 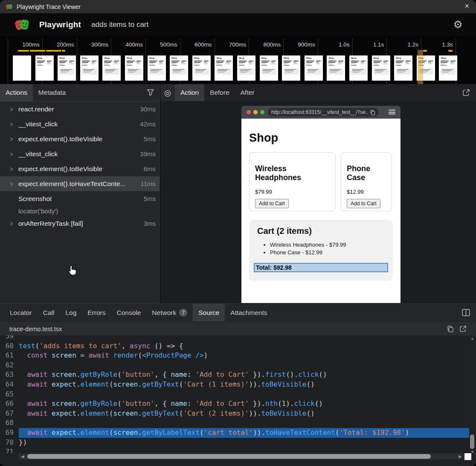 What do you see at coordinates (80, 124) in the screenshot?
I see `action-row: >__vitest_click42ms` at bounding box center [80, 124].